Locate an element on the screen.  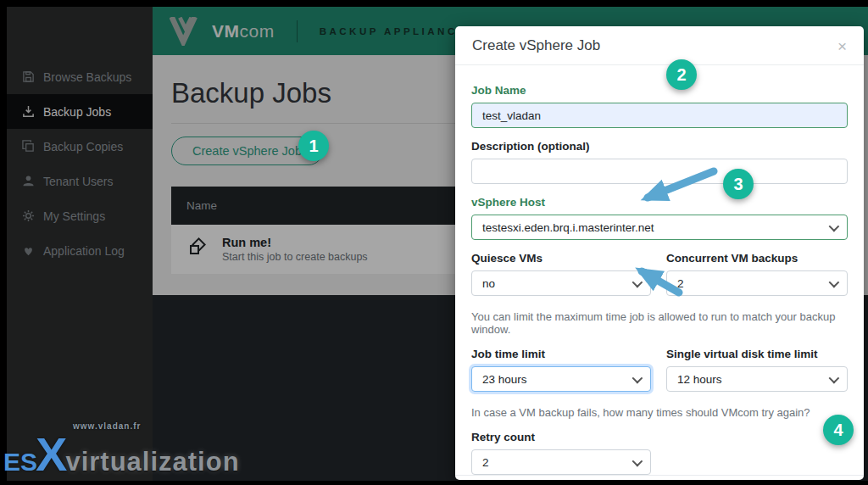
quiesce-vms-value: no is located at coordinates (488, 283).